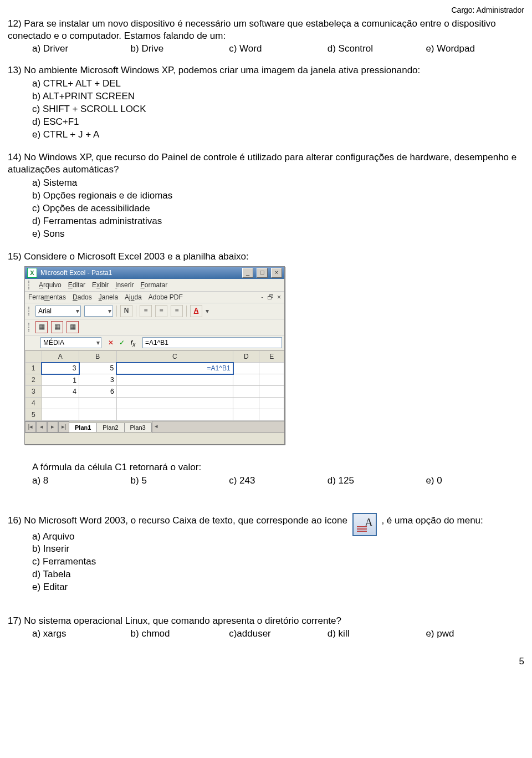 This screenshot has height=758, width=532. Describe the element at coordinates (177, 311) in the screenshot. I see `align-right-button: ≡` at that location.